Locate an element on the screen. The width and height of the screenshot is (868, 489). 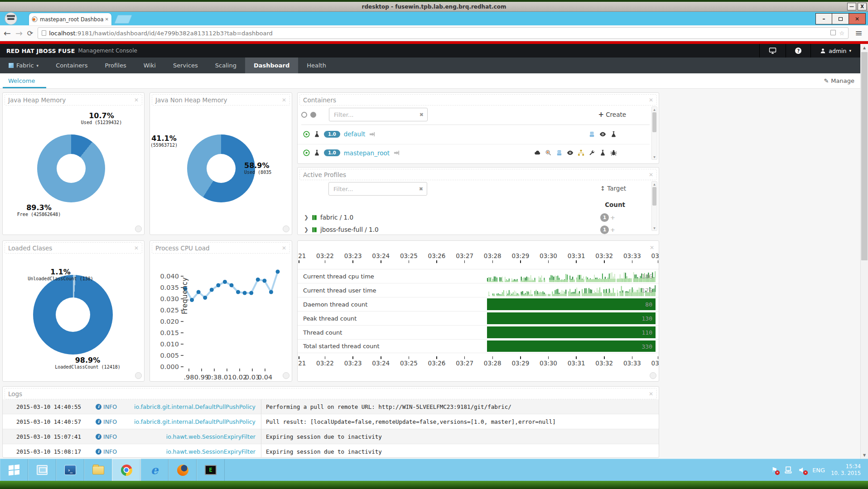
widget-titlebar: Loaded Clases✕ is located at coordinates (73, 248).